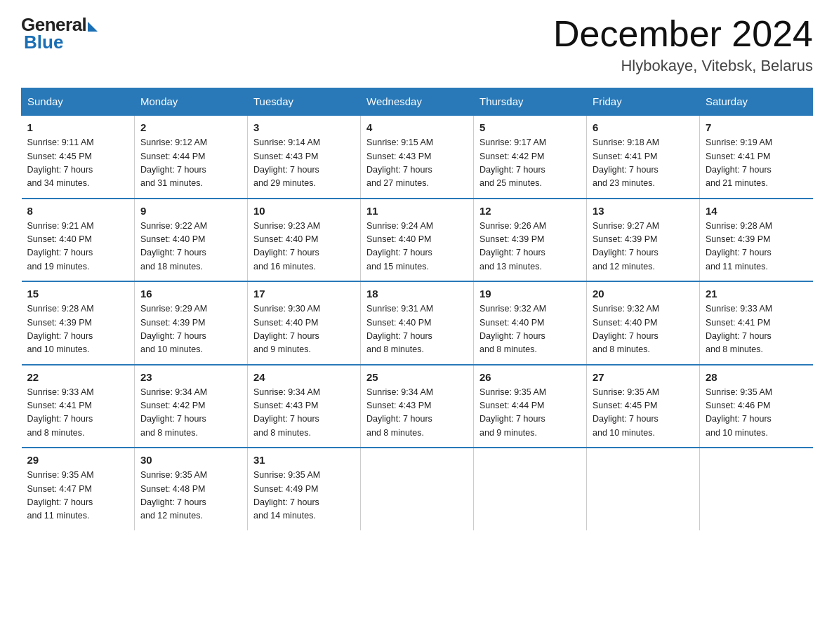 Image resolution: width=834 pixels, height=644 pixels. Describe the element at coordinates (643, 413) in the screenshot. I see `day-info: Sunrise: 9:35 AMSunset: 4:45 PMDaylight:…` at that location.